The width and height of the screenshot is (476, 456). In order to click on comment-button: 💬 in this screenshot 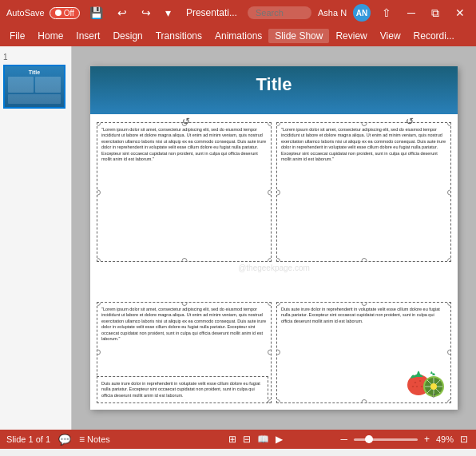, I will do `click(65, 439)`.